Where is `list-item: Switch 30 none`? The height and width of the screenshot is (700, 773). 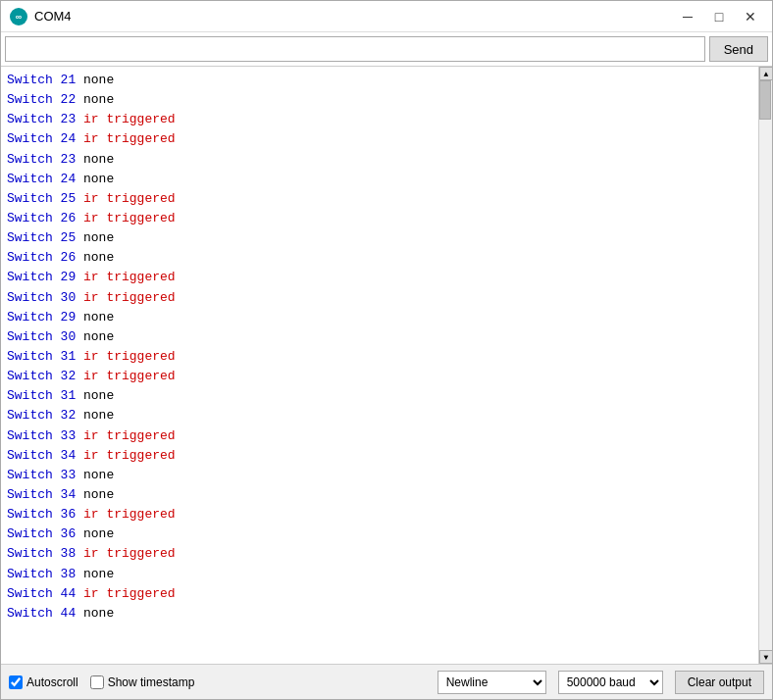
list-item: Switch 30 none is located at coordinates (380, 337).